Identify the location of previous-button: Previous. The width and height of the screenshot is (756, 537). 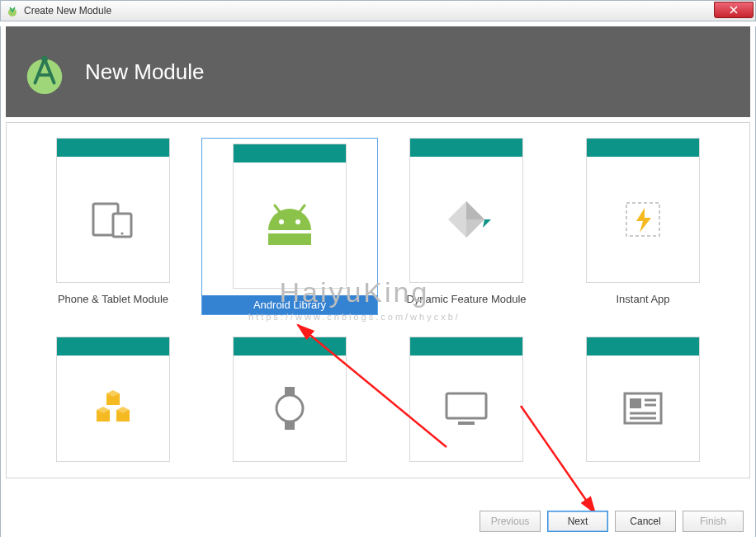
(510, 521).